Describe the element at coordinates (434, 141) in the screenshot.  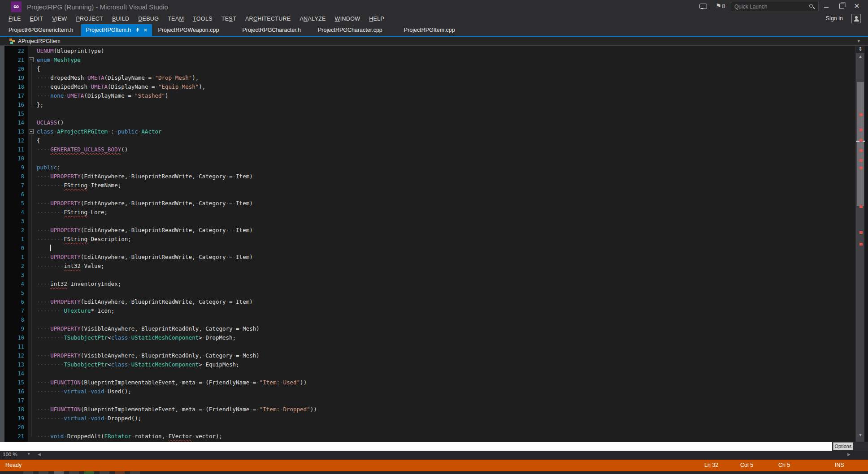
I see `code-line: 12{` at that location.